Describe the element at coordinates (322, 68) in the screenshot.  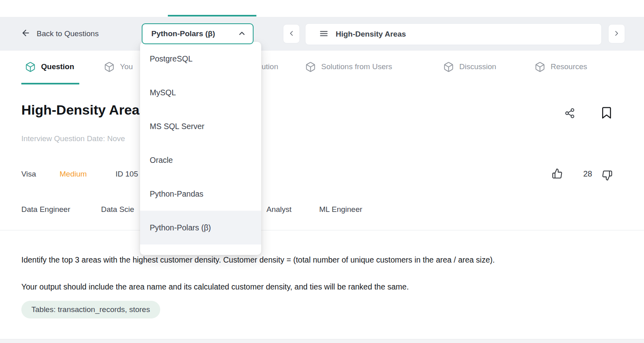
I see `tab-bar: Question You ution Solutions from Users …` at that location.